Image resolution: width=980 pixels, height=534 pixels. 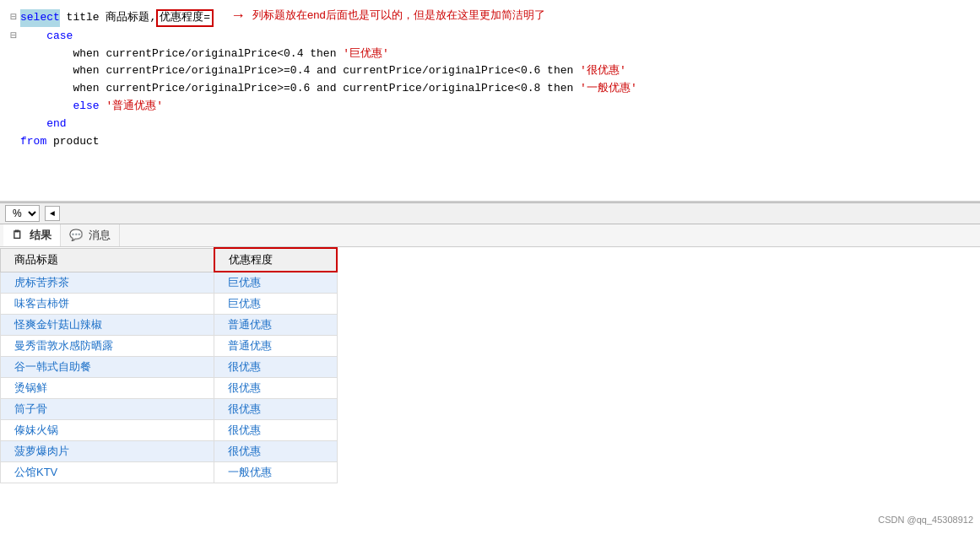 What do you see at coordinates (275, 472) in the screenshot?
I see `table-cell-9-1: 一般优惠` at bounding box center [275, 472].